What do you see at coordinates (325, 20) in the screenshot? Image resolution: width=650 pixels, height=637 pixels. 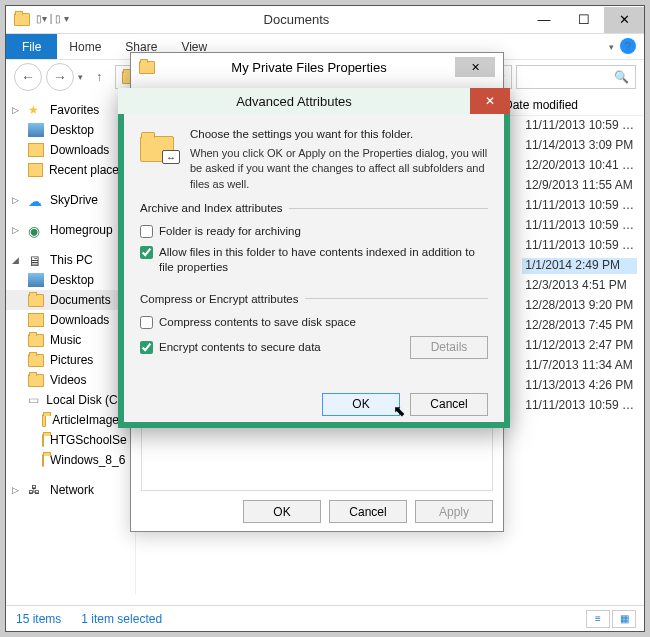 I see `titlebar: ▯▾ | ▯ ▾ Documents` at bounding box center [325, 20].